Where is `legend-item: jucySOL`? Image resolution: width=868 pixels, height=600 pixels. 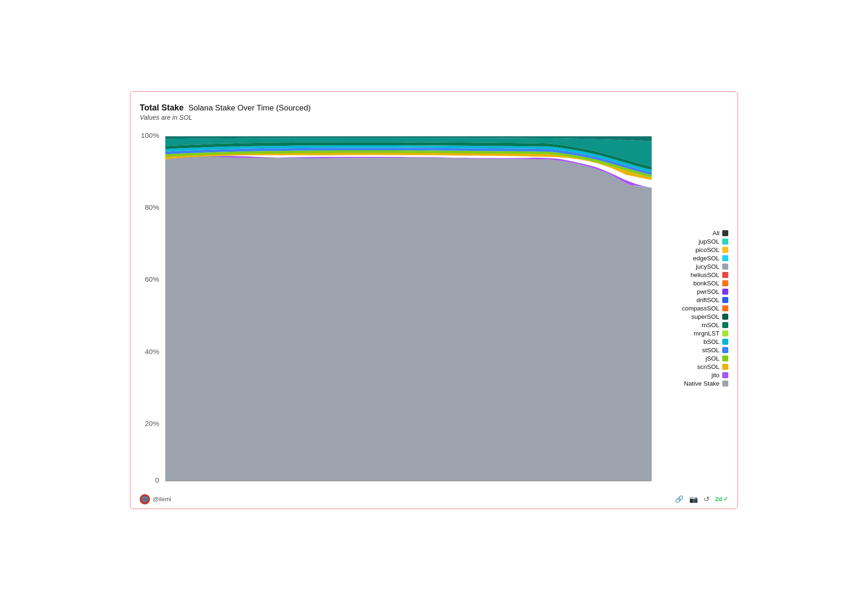
legend-item: jucySOL is located at coordinates (694, 266).